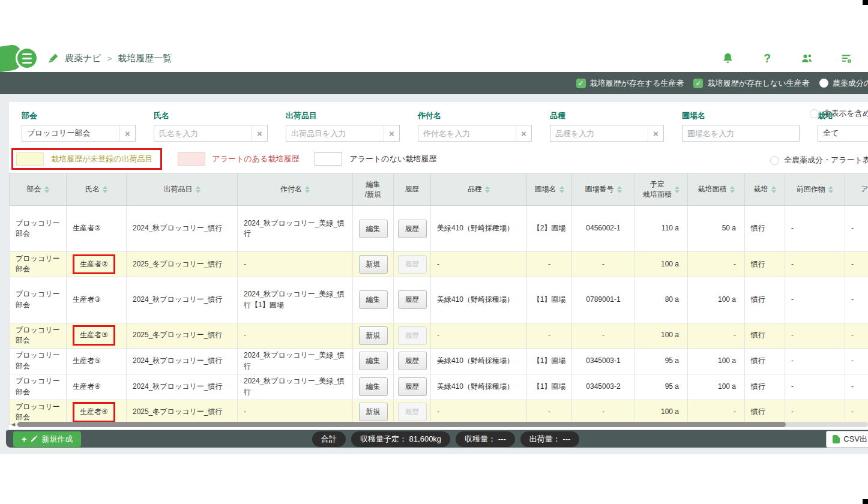 The image size is (868, 504). Describe the element at coordinates (295, 190) in the screenshot. I see `column-header: 作付名` at that location.